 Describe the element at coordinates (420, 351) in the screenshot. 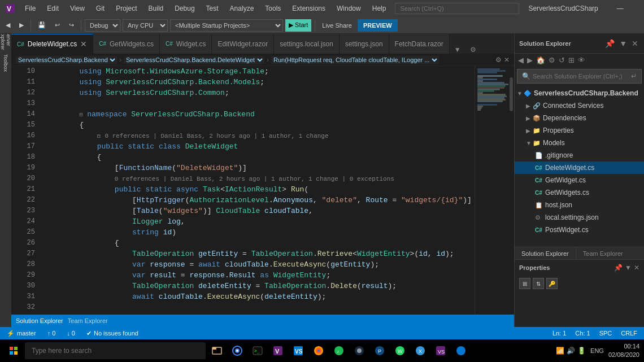

I see `taskbar-xamarin-icon: X` at that location.